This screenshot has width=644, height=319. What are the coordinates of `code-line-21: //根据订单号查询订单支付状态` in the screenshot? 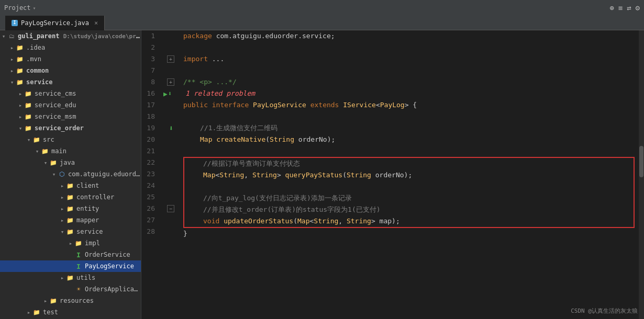 It's located at (409, 164).